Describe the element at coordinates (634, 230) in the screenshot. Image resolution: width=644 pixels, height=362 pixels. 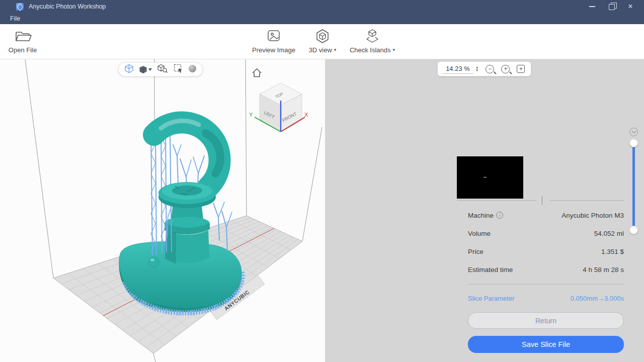
I see `layer-slider-handle-bottom` at that location.